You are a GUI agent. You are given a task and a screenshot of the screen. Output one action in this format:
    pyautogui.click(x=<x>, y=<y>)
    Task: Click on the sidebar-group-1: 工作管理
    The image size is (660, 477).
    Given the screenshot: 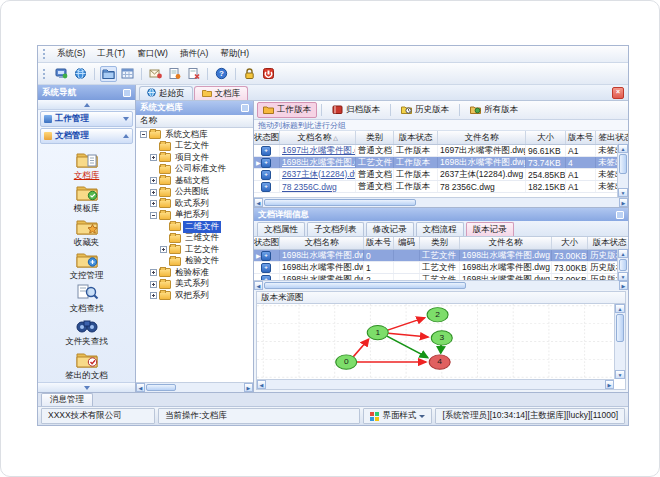 What is the action you would take?
    pyautogui.click(x=86, y=119)
    